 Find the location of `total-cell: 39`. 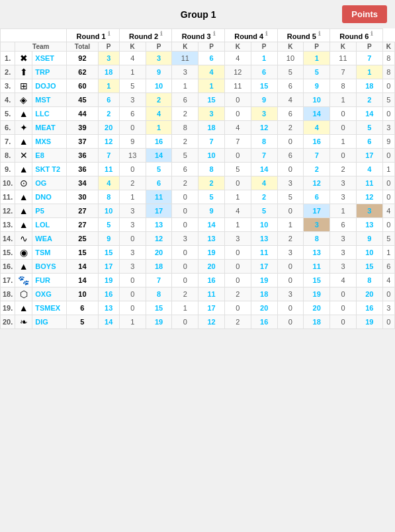

total-cell: 39 is located at coordinates (82, 127).